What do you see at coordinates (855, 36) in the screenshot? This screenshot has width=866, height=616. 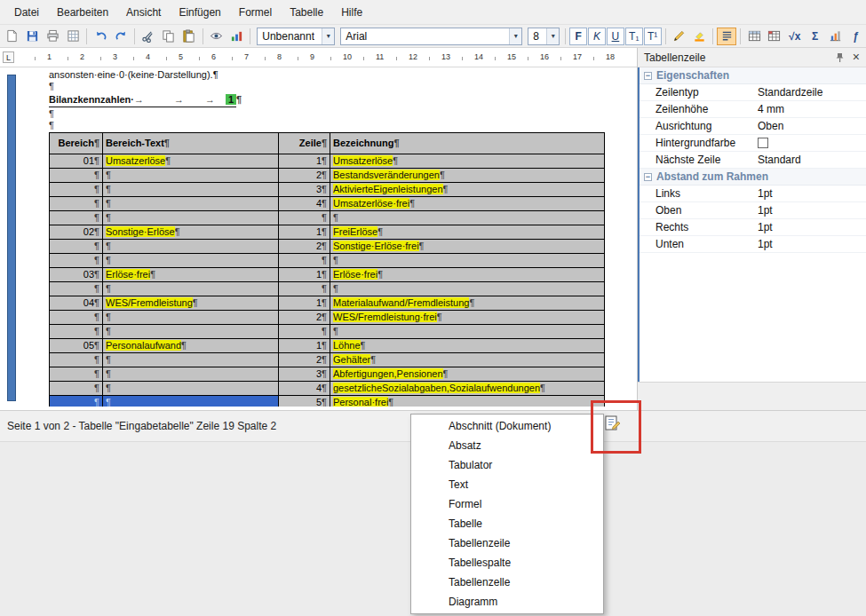 I see `script-icon: ƒ` at bounding box center [855, 36].